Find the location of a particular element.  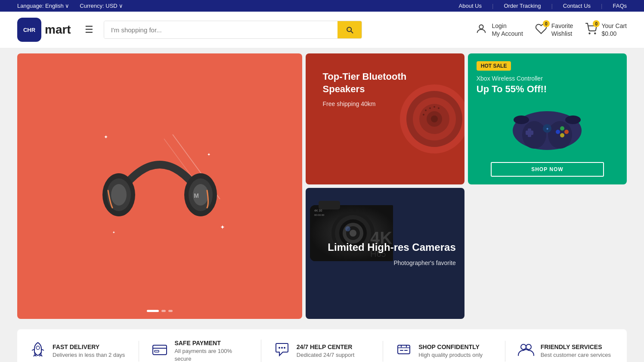

shield-icon is located at coordinates (404, 351).